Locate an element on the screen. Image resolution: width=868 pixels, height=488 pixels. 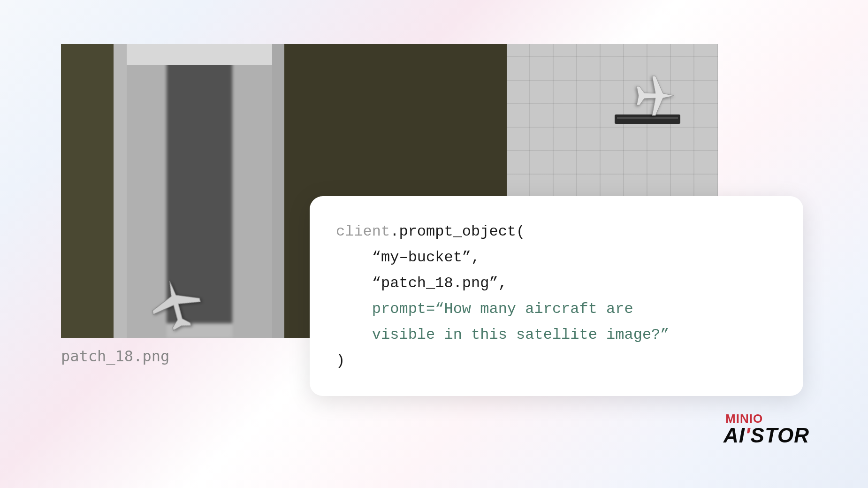
code-arg-bucket: “my–bucket”, is located at coordinates (408, 257).